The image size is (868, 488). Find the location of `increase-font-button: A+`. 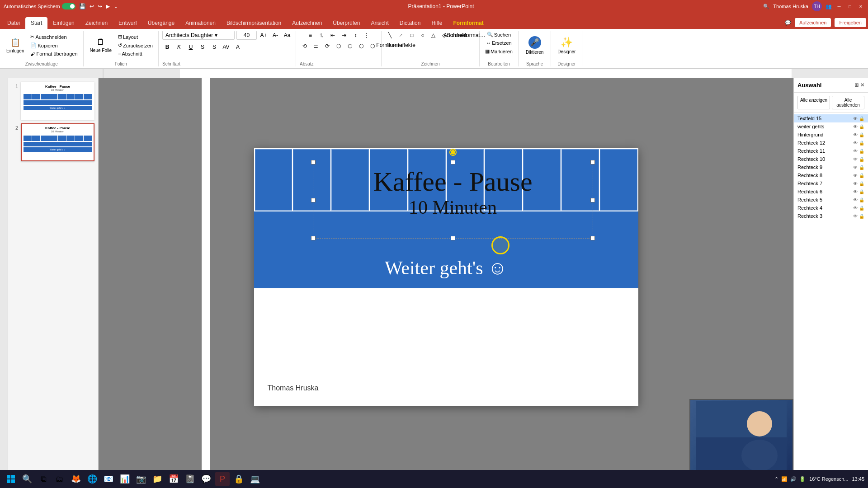

increase-font-button: A+ is located at coordinates (264, 35).